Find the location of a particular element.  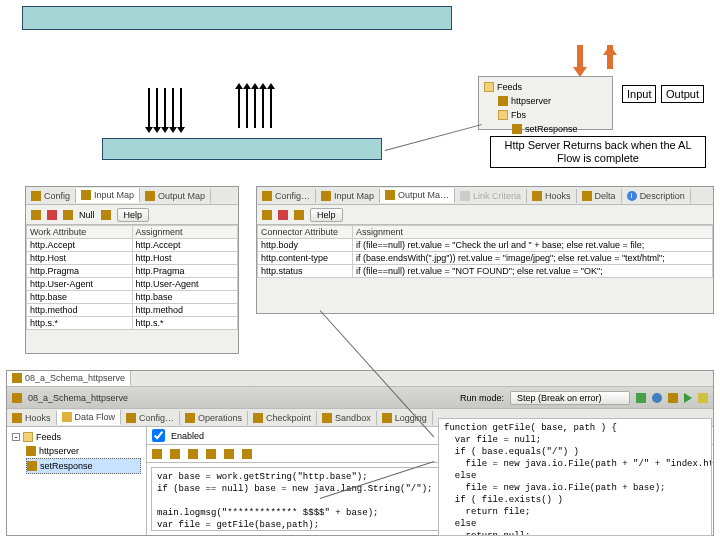

delta-icon is located at coordinates (587, 196).